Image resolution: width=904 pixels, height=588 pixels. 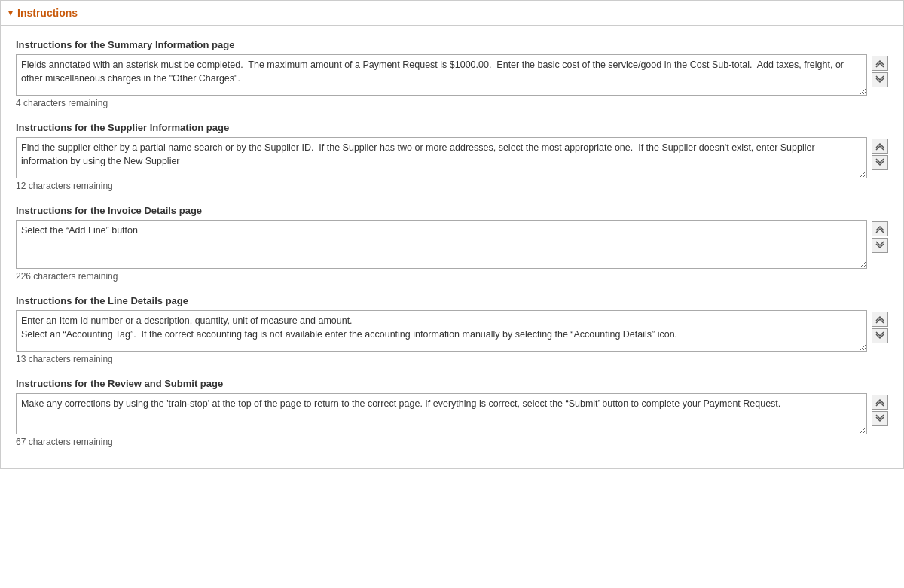 I want to click on section-invoice-row: Select the “Add Line” button, so click(x=452, y=244).